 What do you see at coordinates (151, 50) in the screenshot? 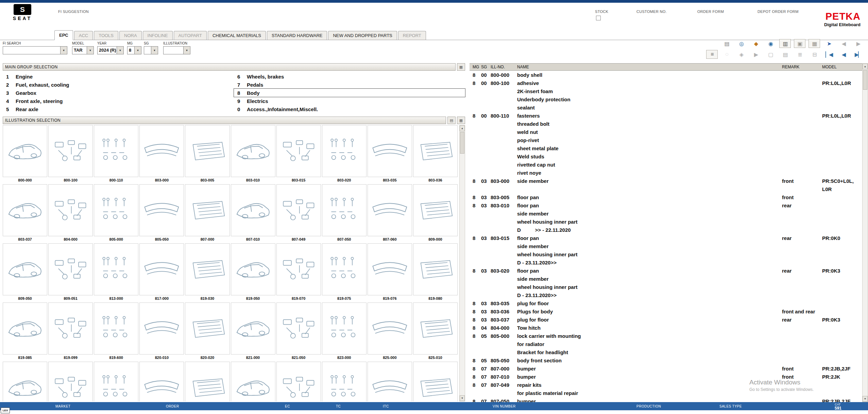
I see `sg-select: ▼` at bounding box center [151, 50].